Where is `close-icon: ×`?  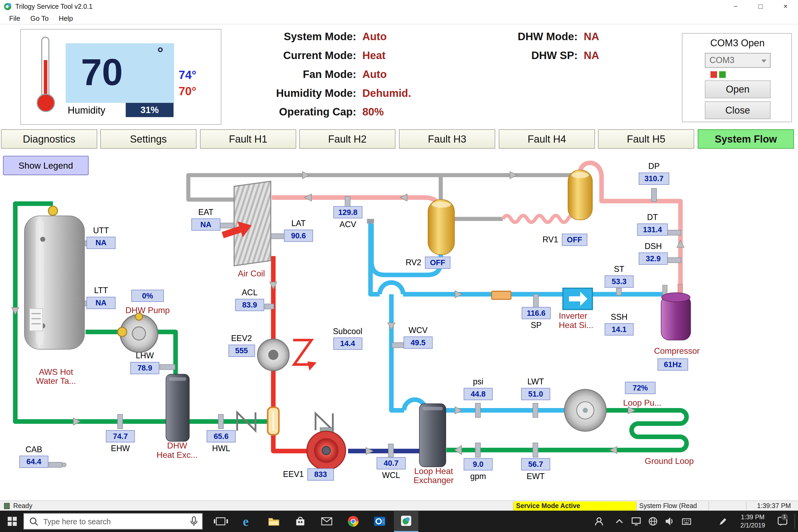
close-icon: × is located at coordinates (785, 6).